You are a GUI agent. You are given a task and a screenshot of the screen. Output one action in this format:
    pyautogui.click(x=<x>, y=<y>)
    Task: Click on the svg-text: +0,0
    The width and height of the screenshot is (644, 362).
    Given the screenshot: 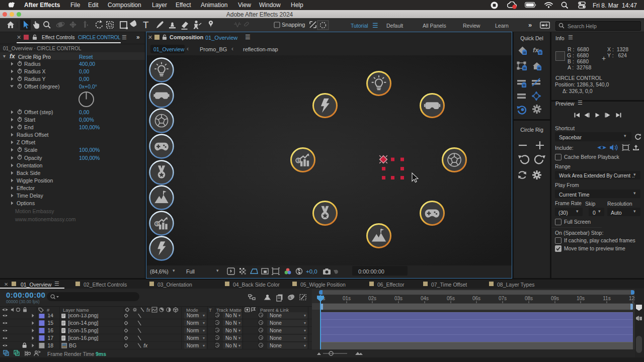 What is the action you would take?
    pyautogui.click(x=312, y=272)
    